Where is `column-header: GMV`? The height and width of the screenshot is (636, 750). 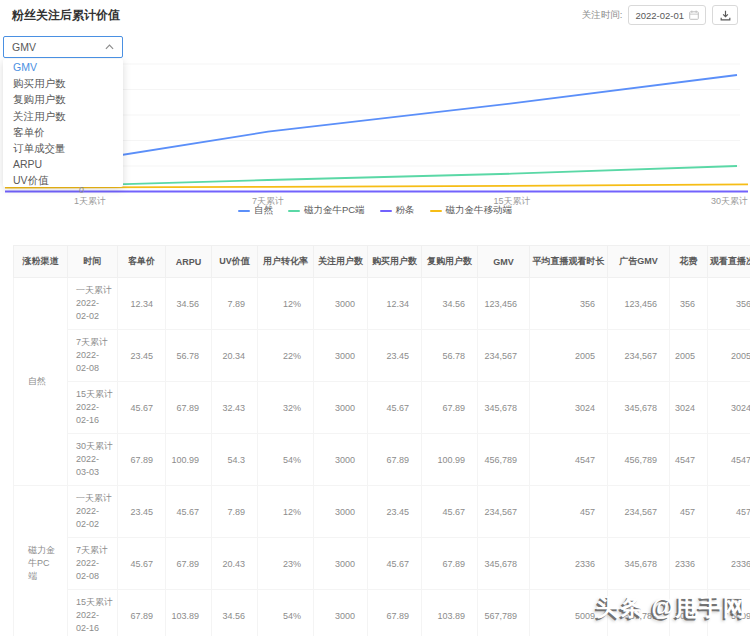 column-header: GMV is located at coordinates (504, 262).